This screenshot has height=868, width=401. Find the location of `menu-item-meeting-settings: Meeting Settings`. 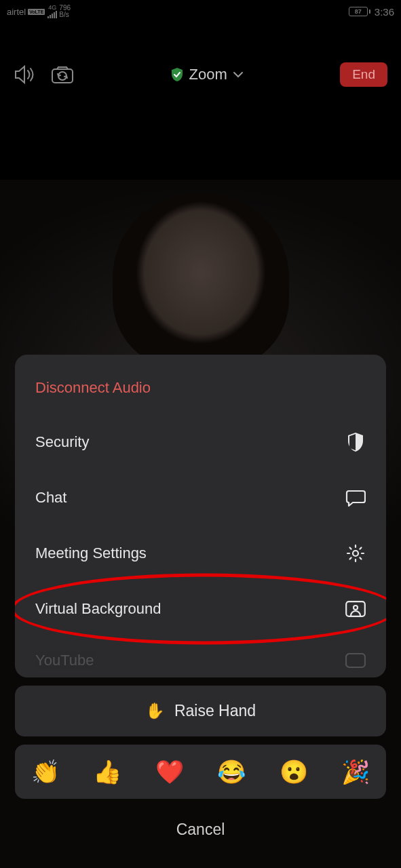

menu-item-meeting-settings: Meeting Settings is located at coordinates (201, 553).